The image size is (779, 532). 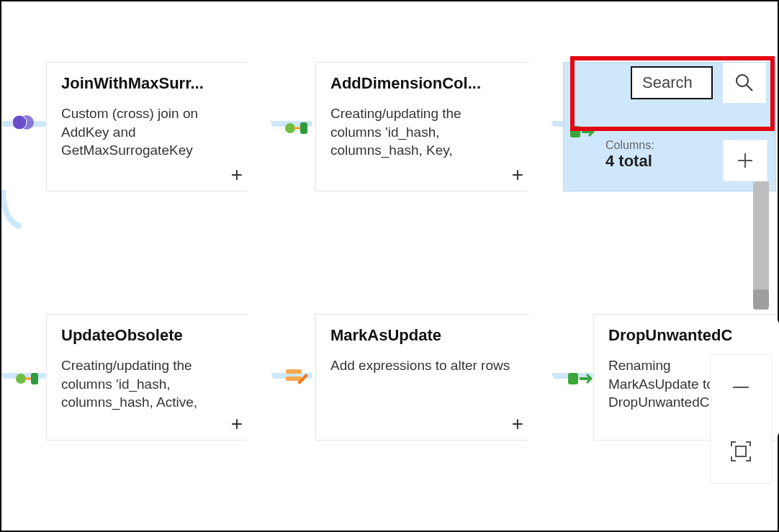 I want to click on columns-label: Columns:, so click(x=630, y=145).